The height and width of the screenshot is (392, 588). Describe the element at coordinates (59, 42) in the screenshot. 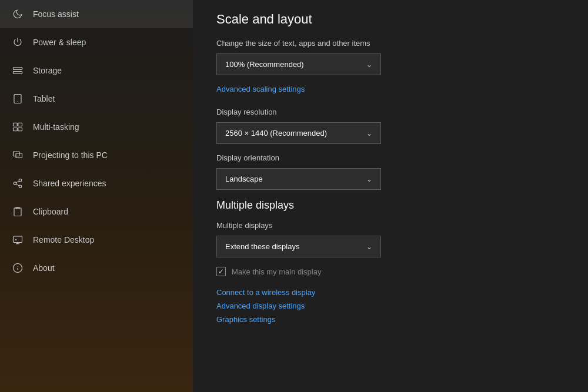

I see `sidebar-label-power-sleep: Power & sleep` at that location.